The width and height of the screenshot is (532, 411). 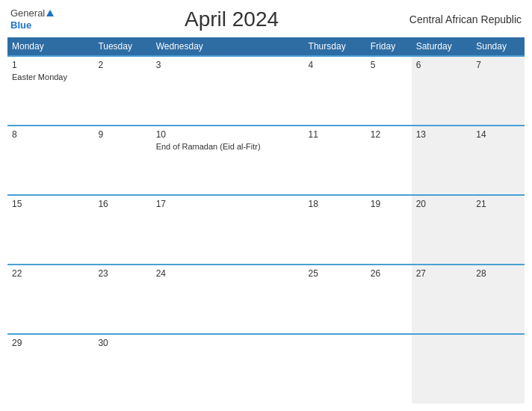 I want to click on day-number: 7, so click(x=498, y=65).